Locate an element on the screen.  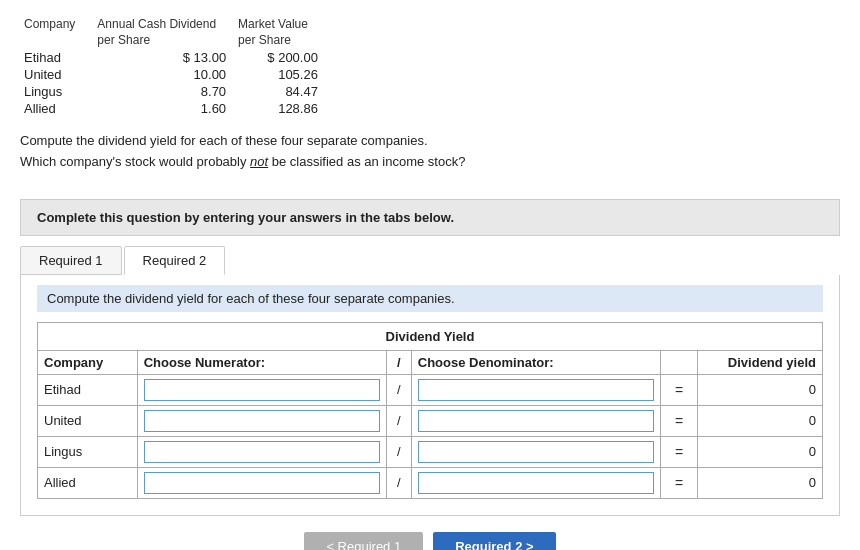
etihad-yield: 0 is located at coordinates (760, 390).